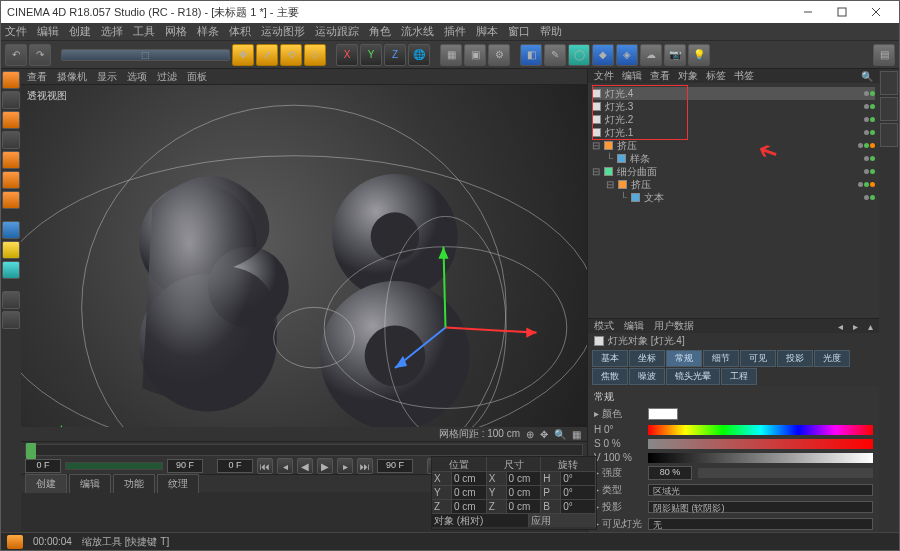 This screenshot has width=900, height=551. What do you see at coordinates (337, 32) in the screenshot?
I see `menu-item: 运动跟踪` at bounding box center [337, 32].